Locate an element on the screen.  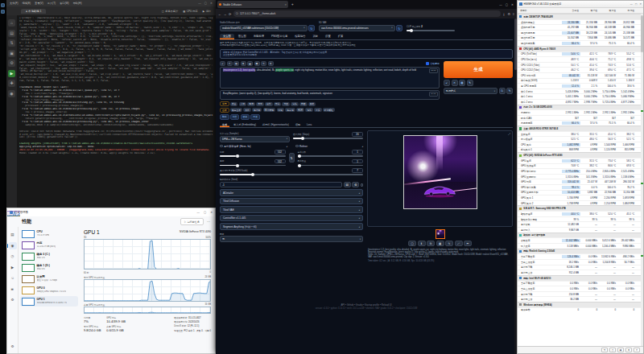
menu-item: 编辑(E) is located at coordinates (26, 3).